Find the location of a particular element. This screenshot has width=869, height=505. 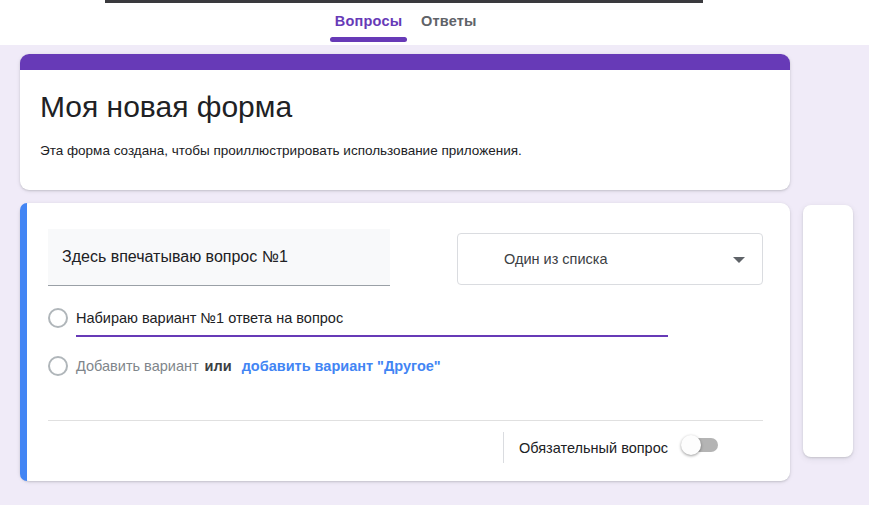

question-type-dropdown: Один из списка is located at coordinates (610, 259).